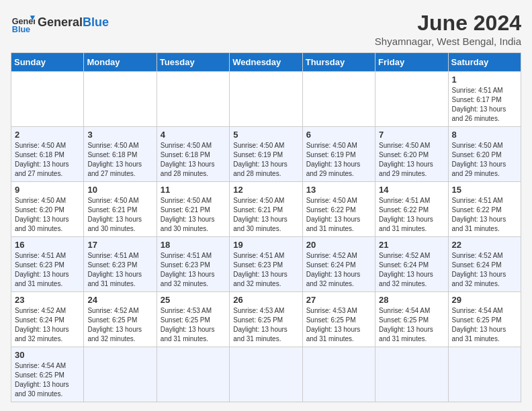 This screenshot has width=532, height=411. What do you see at coordinates (484, 154) in the screenshot?
I see `calendar-cell: 8Sunrise: 4:50 AM Sunset: 6:20 PM Daylig…` at bounding box center [484, 154].